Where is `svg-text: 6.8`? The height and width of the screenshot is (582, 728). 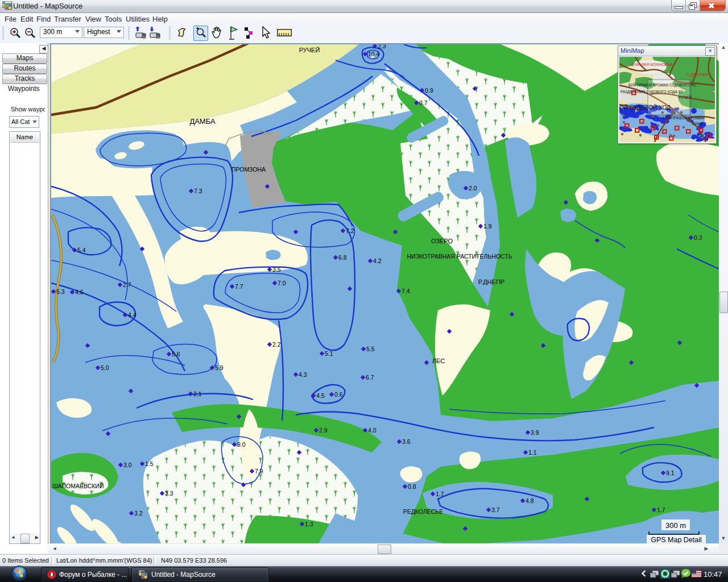 svg-text: 6.8 is located at coordinates (342, 257).